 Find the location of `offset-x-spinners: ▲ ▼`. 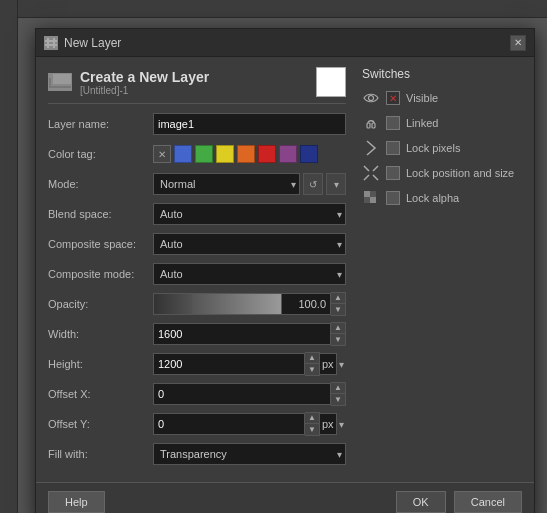

offset-x-spinners: ▲ ▼ is located at coordinates (338, 394).